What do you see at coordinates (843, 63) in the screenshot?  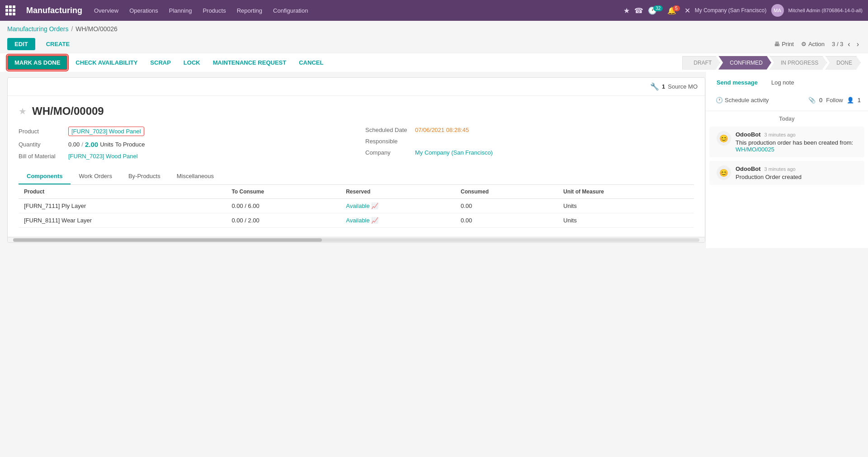 I see `status-done: DONE` at bounding box center [843, 63].